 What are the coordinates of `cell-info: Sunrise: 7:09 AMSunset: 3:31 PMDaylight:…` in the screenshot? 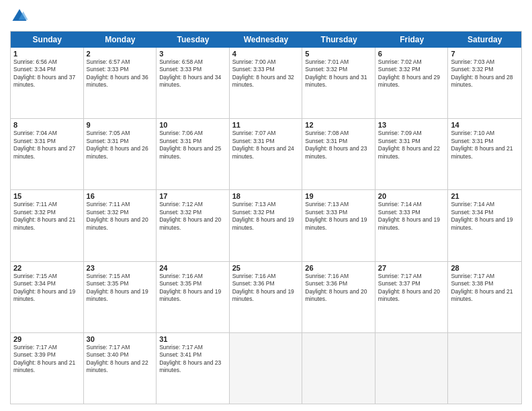 It's located at (412, 145).